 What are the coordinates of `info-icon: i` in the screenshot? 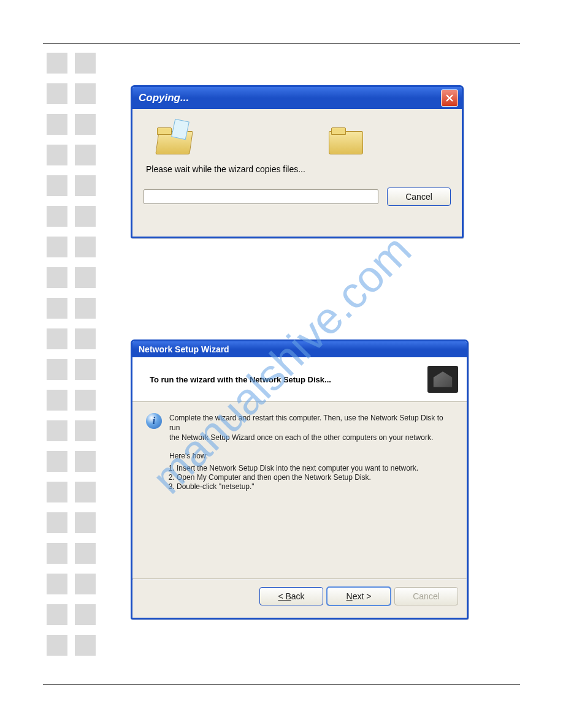 It's located at (154, 421).